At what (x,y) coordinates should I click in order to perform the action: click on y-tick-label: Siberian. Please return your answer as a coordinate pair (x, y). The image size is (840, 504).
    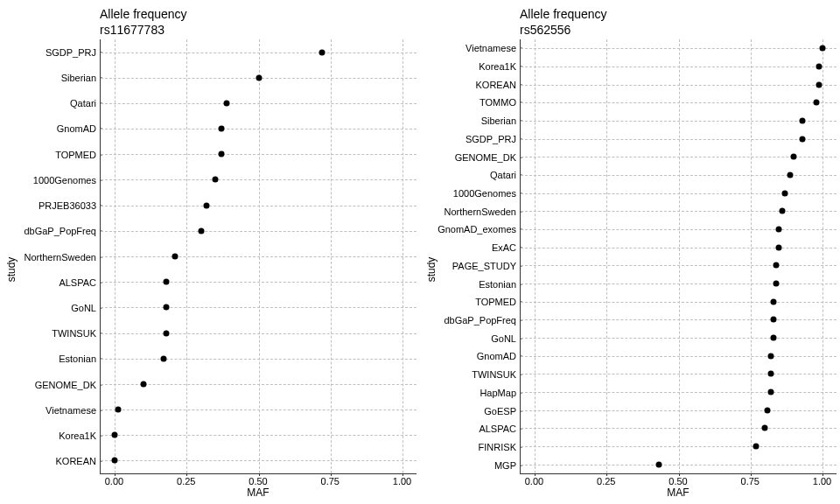
    Looking at the image, I should click on (499, 121).